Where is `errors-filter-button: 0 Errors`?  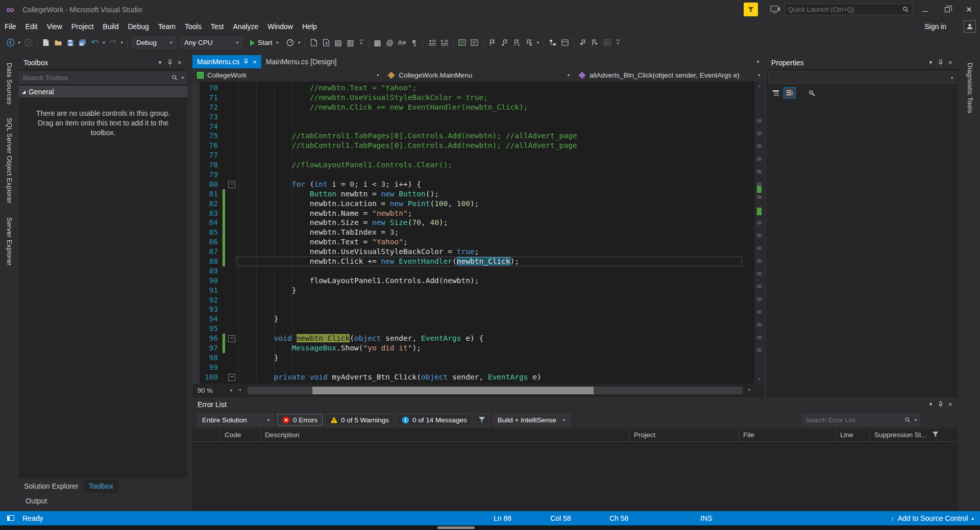
errors-filter-button: 0 Errors is located at coordinates (300, 420).